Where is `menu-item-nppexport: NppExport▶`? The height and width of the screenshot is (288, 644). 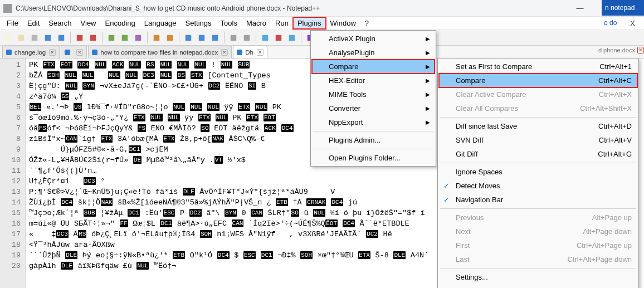
menu-item-nppexport: NppExport▶ is located at coordinates (373, 123).